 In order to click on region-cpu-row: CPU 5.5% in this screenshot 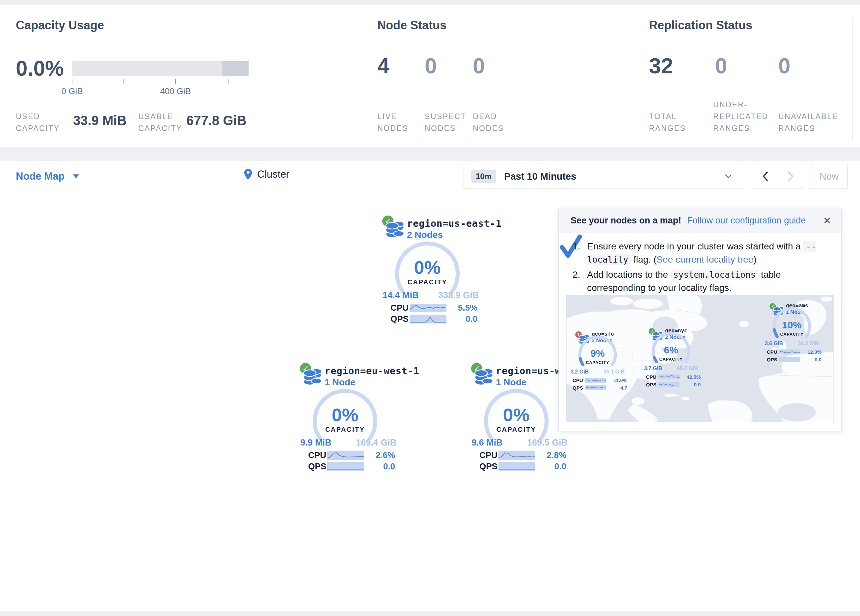, I will do `click(434, 308)`.